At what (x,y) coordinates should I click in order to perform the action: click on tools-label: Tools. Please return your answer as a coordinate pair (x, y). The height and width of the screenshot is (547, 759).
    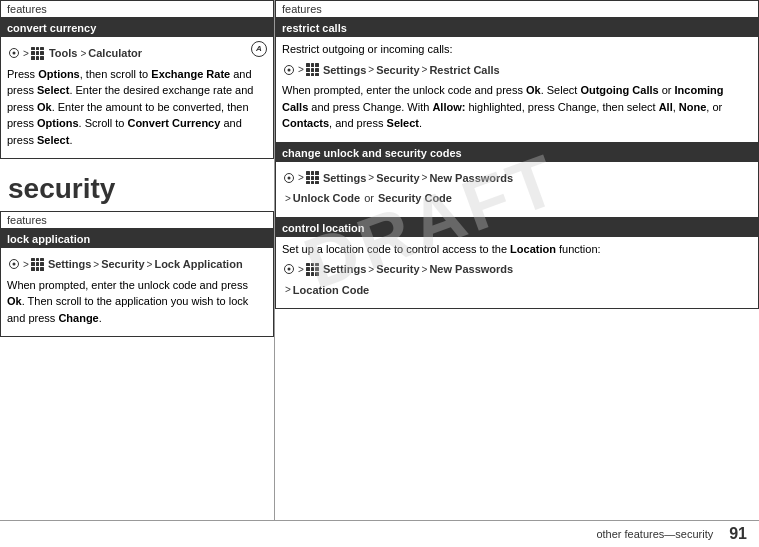
    Looking at the image, I should click on (62, 54).